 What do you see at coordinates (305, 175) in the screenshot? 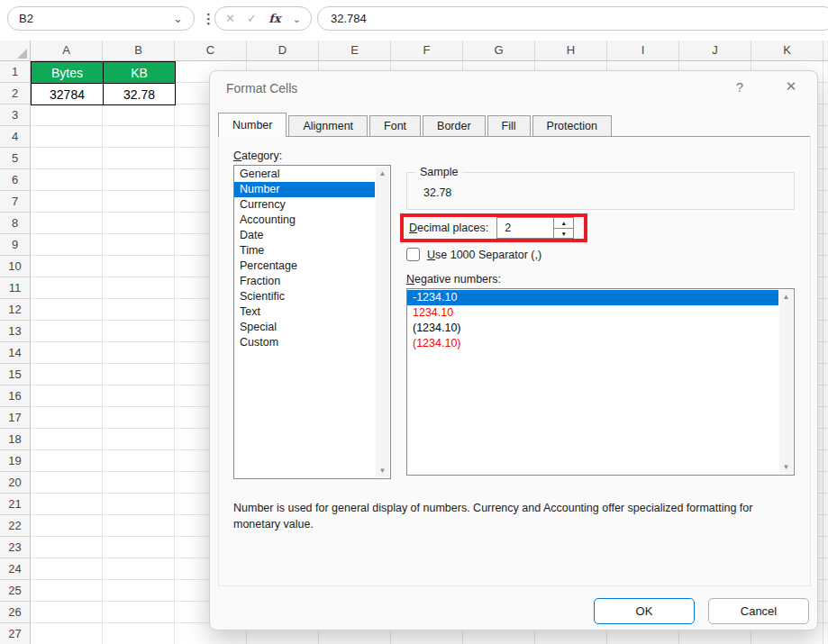
I see `category-item-general: General` at bounding box center [305, 175].